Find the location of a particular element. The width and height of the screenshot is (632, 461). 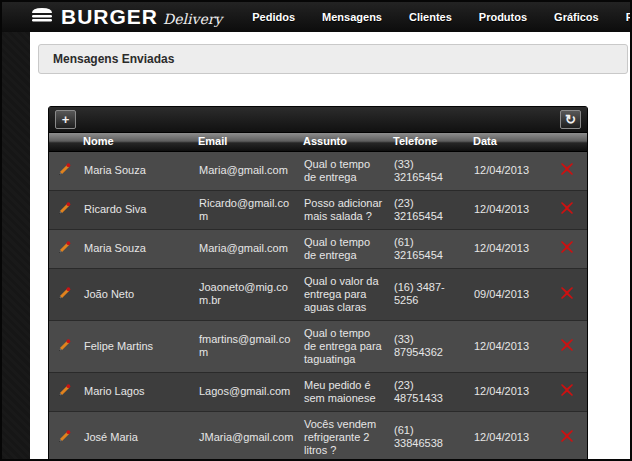

cell-assunto: Qual o valor da entrega para aguas clara… is located at coordinates (344, 294).